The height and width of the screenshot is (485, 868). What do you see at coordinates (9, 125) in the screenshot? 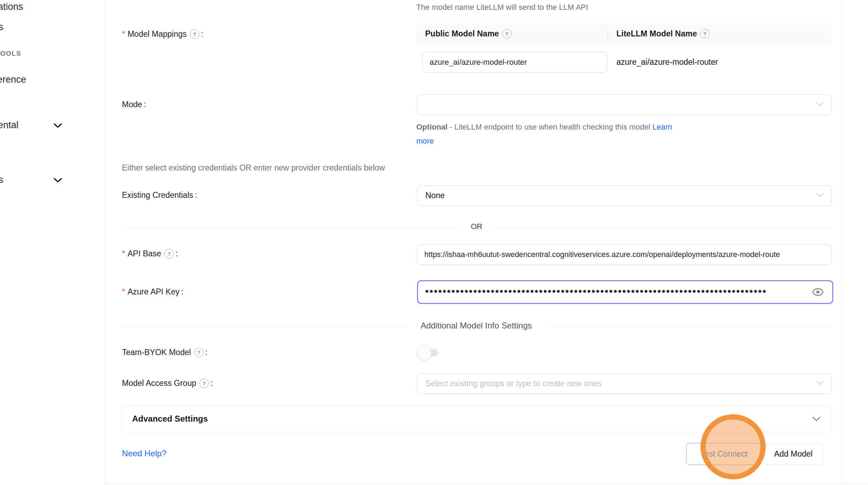
I see `sidebar-item-label: ental` at bounding box center [9, 125].